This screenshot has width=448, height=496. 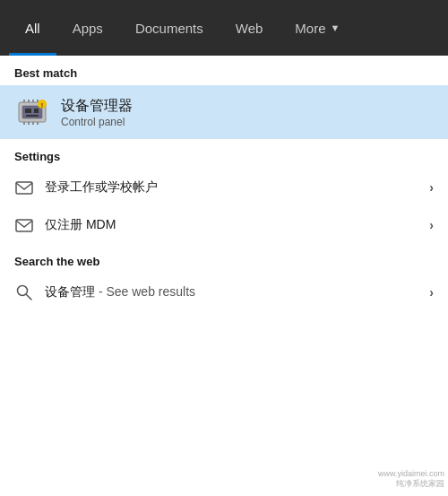 What do you see at coordinates (32, 28) in the screenshot?
I see `tab-all: All` at bounding box center [32, 28].